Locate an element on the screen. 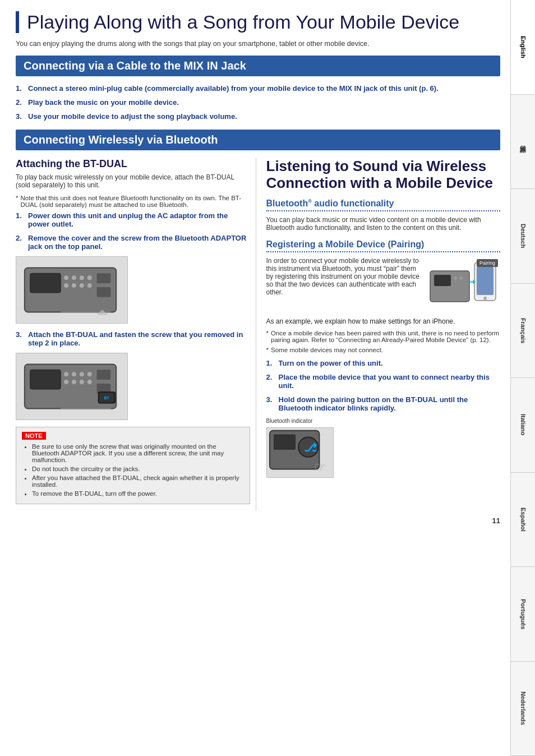 This screenshot has height=756, width=535. cable-text-1: Connect a stereo mini-plug cable (commer… is located at coordinates (233, 89).